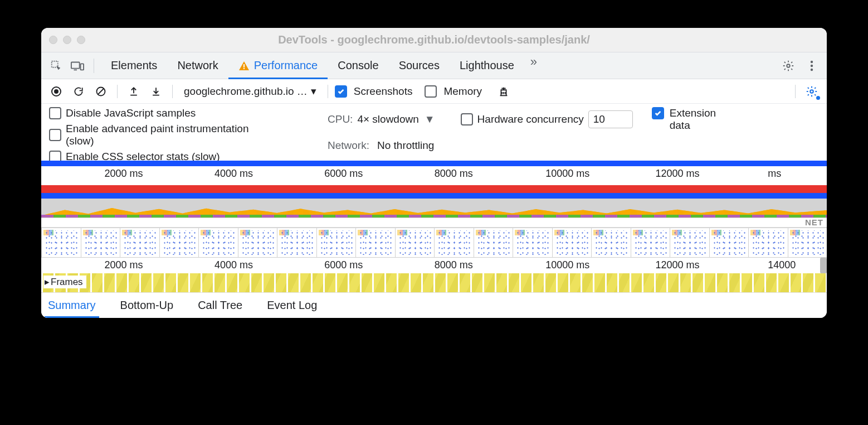  Describe the element at coordinates (434, 180) in the screenshot. I see `overview-highlight: 2000 ms 4000 ms 6000 ms 8000 ms 10000 ms…` at that location.